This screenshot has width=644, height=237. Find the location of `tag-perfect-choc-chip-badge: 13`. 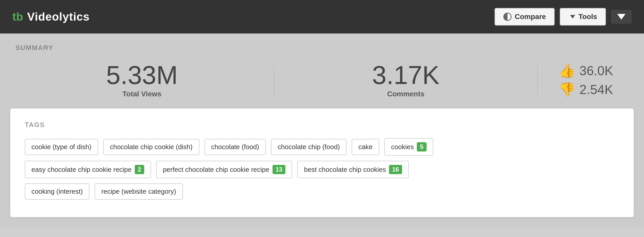

tag-perfect-choc-chip-badge: 13 is located at coordinates (279, 170).